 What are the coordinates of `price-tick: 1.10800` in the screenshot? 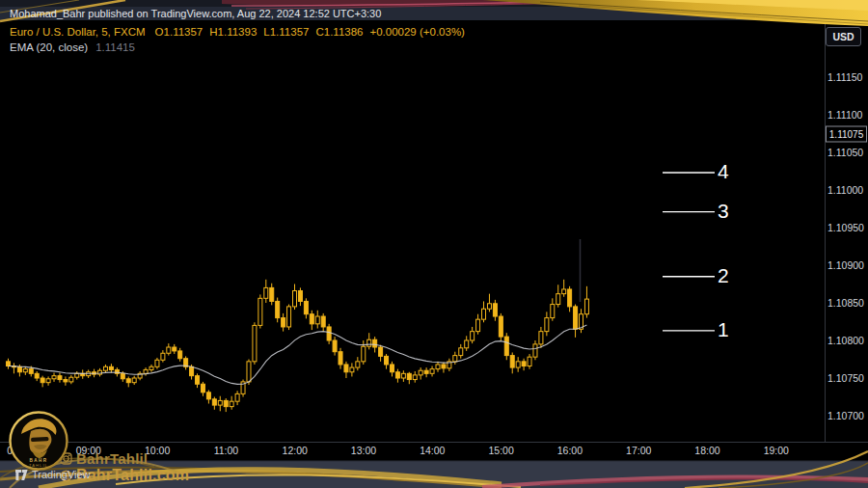 It's located at (846, 340).